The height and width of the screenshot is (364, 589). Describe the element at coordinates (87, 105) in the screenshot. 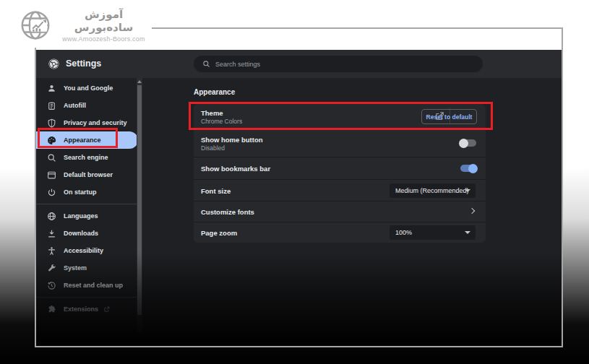

I see `sidebar-item-autofill: Autofill` at that location.